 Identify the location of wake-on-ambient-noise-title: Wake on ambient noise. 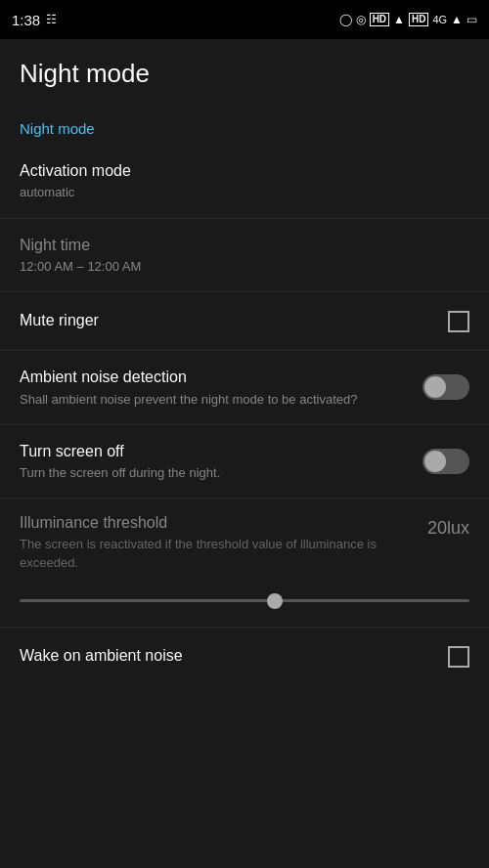
(234, 656).